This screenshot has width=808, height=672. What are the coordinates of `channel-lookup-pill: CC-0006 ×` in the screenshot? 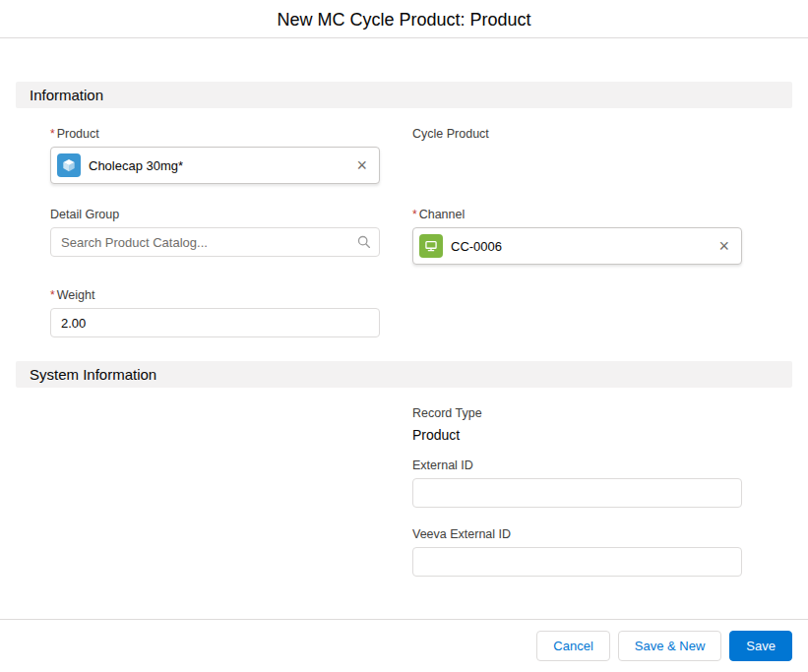 It's located at (577, 246).